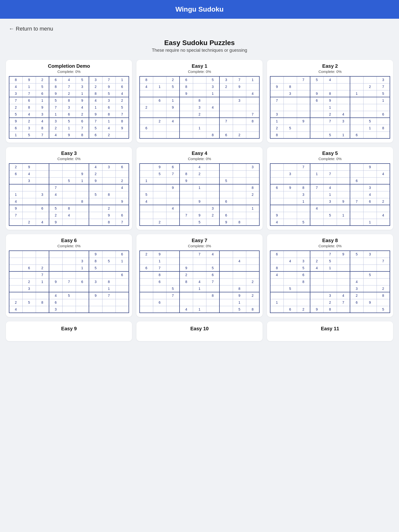  I want to click on puzzle-card: Easy 5Complete: 0%7931746698743314139762…, so click(330, 188).